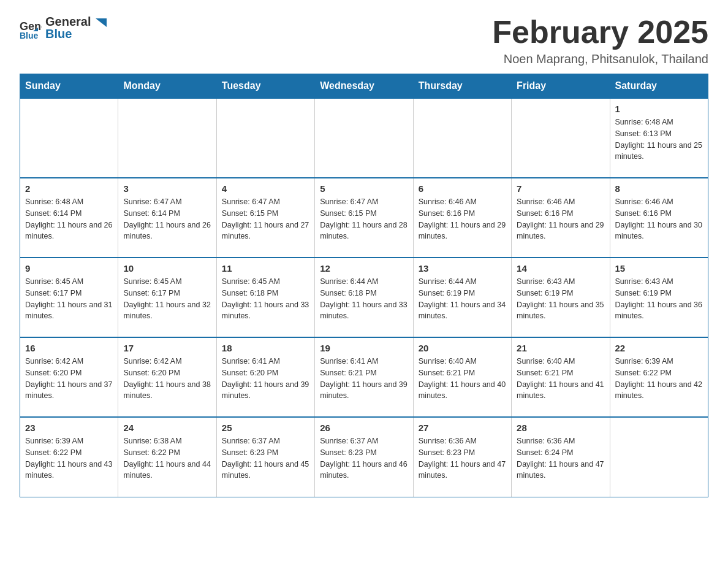 Image resolution: width=728 pixels, height=563 pixels. Describe the element at coordinates (265, 297) in the screenshot. I see `calendar-cell: 11Sunrise: 6:45 AMSunset: 6:18 PMDayligh…` at that location.